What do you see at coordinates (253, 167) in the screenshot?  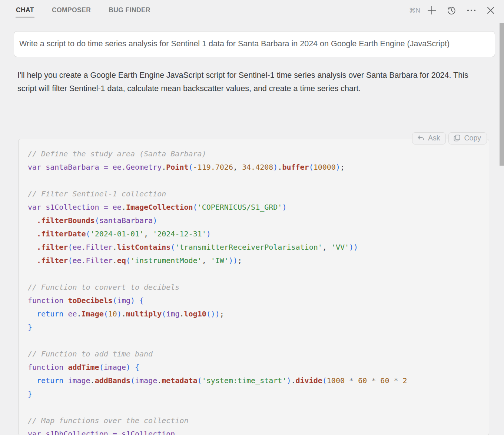 I see `code-line: var santaBarbara = ee.Geometry.Point(-11…` at bounding box center [253, 167].